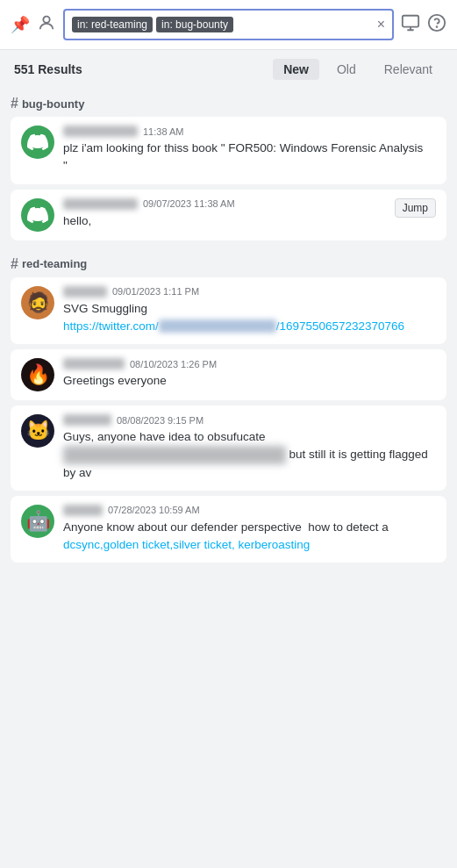 The height and width of the screenshot is (868, 457). Describe the element at coordinates (249, 214) in the screenshot. I see `message-body: 09/07/2023 11:38 AM hello,` at that location.